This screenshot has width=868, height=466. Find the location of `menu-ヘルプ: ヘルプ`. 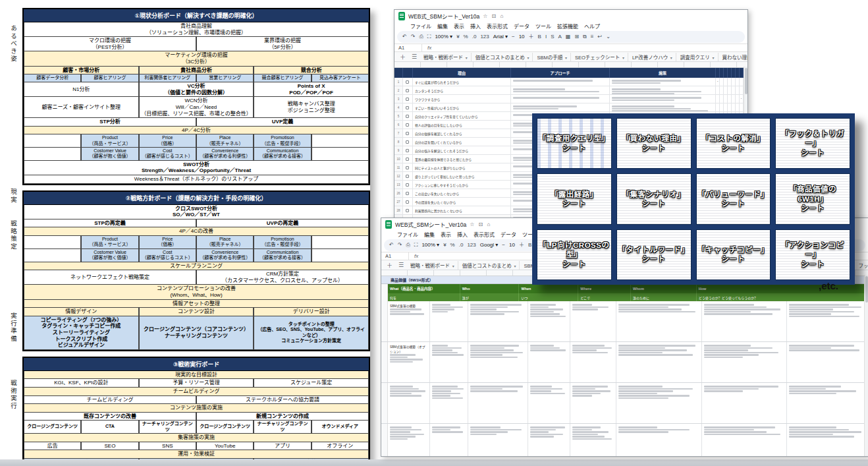

menu-ヘルプ: ヘルプ is located at coordinates (592, 26).